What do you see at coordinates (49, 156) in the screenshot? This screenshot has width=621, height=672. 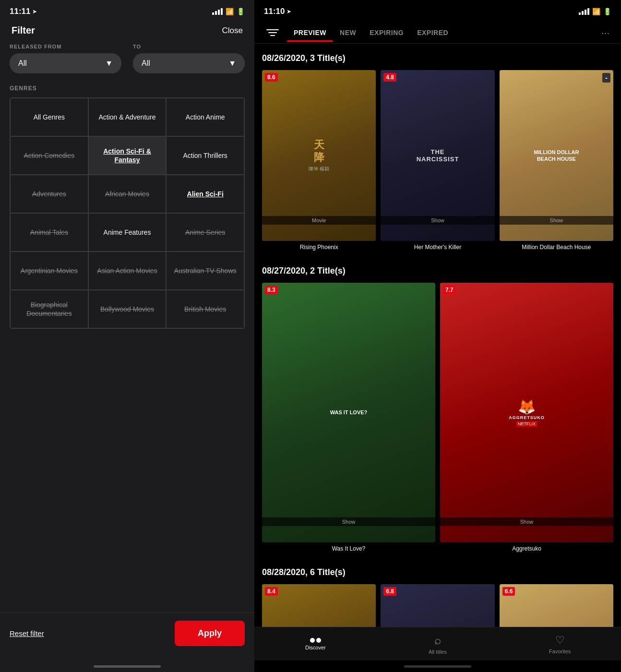 I see `genre-cell: Action Comedies` at bounding box center [49, 156].